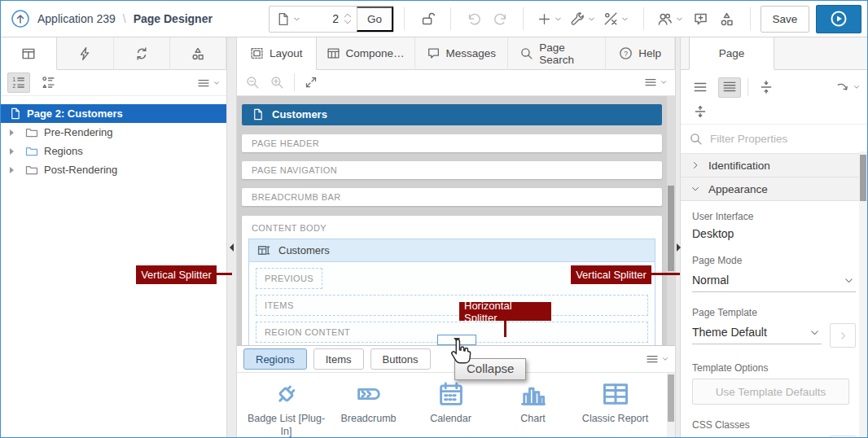 The width and height of the screenshot is (868, 438). What do you see at coordinates (839, 20) in the screenshot?
I see `run-button` at bounding box center [839, 20].